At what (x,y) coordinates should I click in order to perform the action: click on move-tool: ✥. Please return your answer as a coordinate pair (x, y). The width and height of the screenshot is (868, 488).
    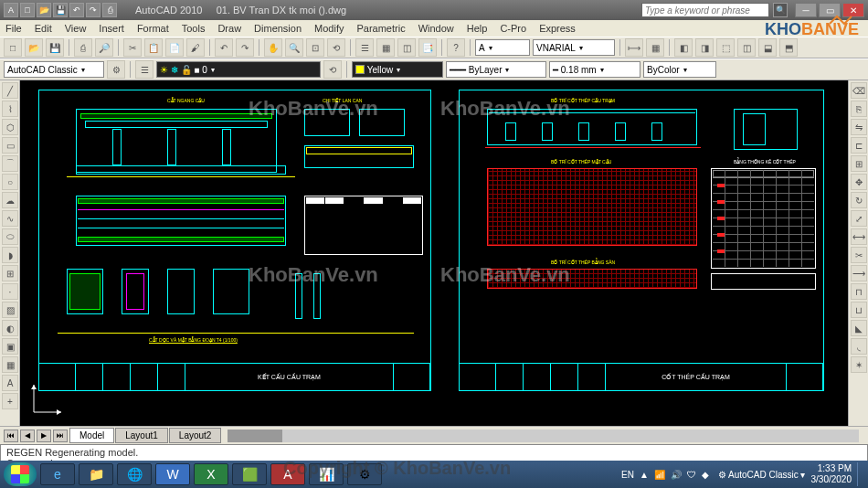
    Looking at the image, I should click on (859, 182).